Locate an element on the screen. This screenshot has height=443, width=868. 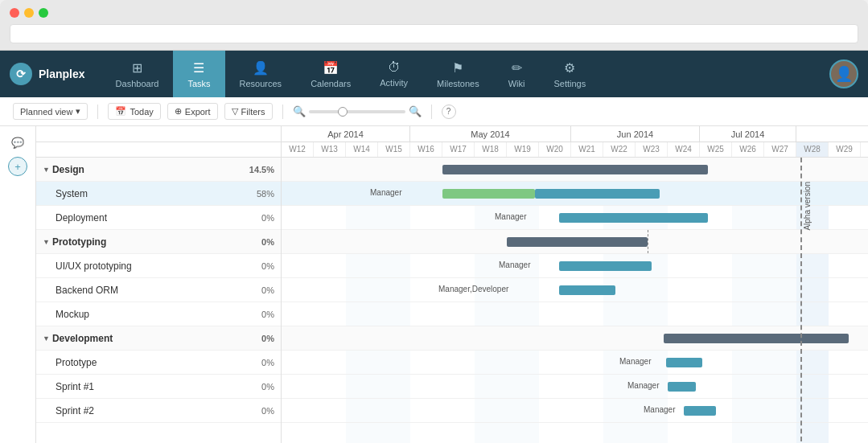
nav-label-activity: Activity is located at coordinates (394, 83).